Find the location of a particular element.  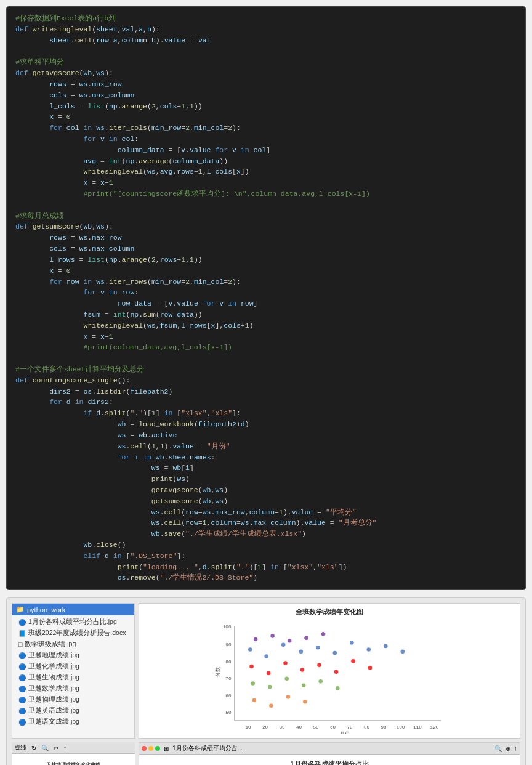

tl-yellow is located at coordinates (151, 748).